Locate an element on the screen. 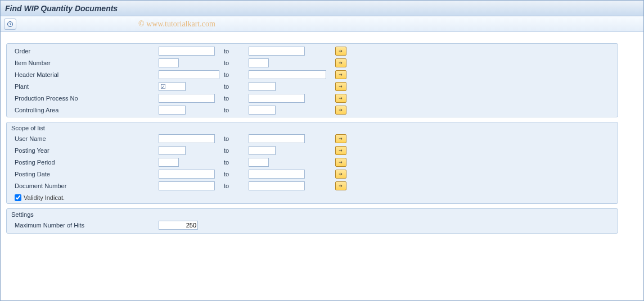 The image size is (644, 301). field-label: Controlling Area is located at coordinates (83, 110).